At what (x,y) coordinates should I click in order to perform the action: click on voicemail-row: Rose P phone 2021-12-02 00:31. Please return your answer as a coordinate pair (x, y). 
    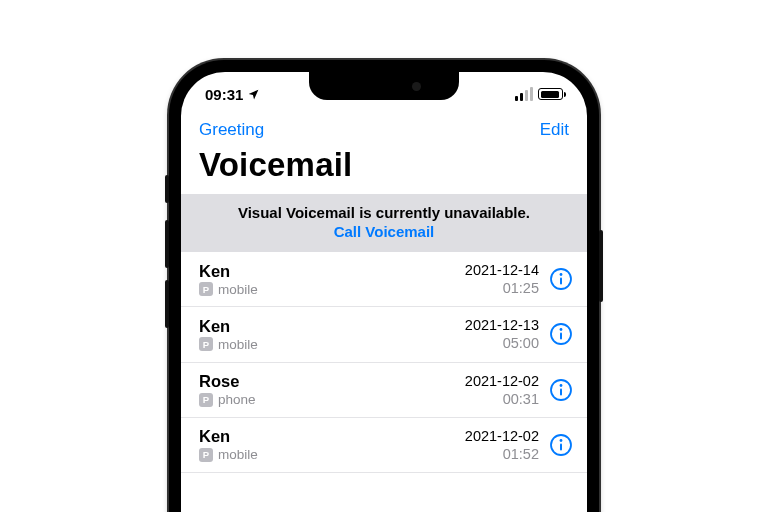
    Looking at the image, I should click on (384, 390).